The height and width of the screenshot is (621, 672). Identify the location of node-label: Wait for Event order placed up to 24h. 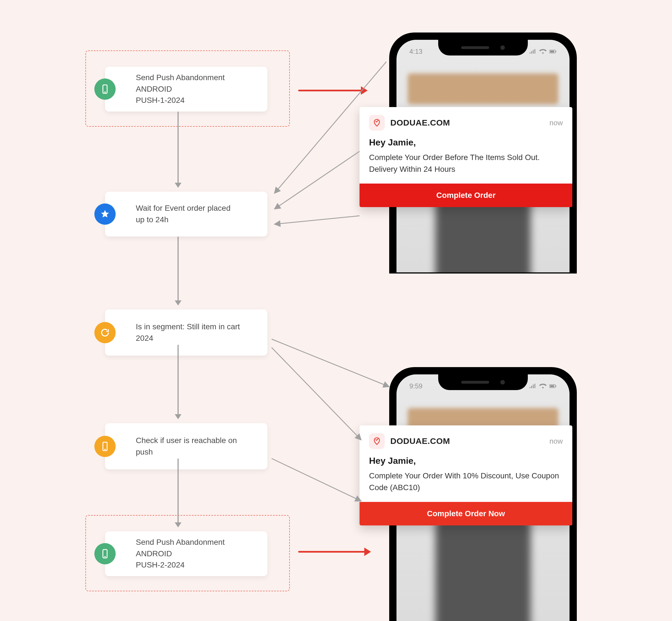
(183, 214).